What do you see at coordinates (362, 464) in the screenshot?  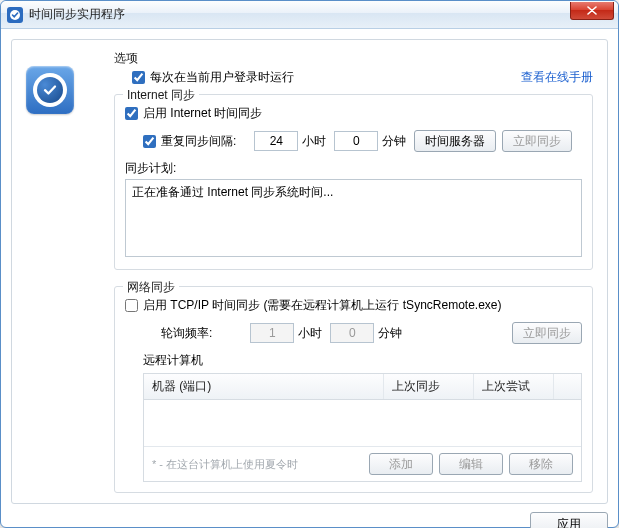 I see `table-footer: * - 在这台计算机上使用夏令时 添加 编辑 移除` at bounding box center [362, 464].